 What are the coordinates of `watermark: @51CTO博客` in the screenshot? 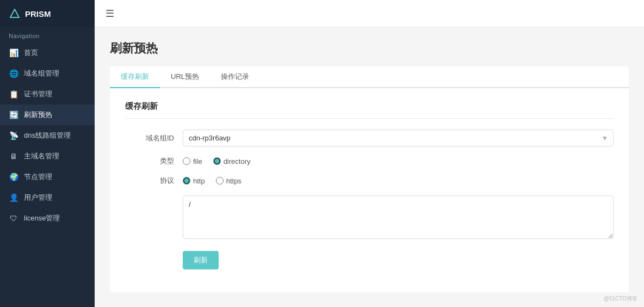 It's located at (621, 299).